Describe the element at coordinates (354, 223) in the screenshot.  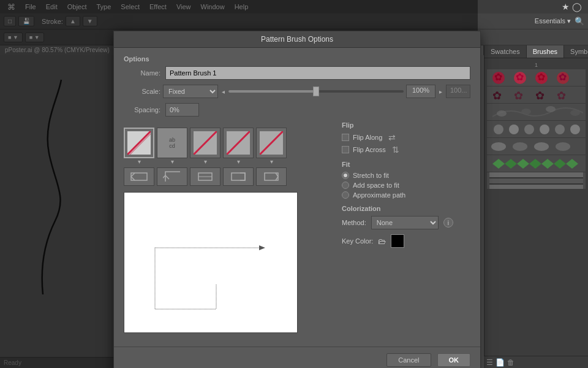
I see `method-label: Method:` at that location.